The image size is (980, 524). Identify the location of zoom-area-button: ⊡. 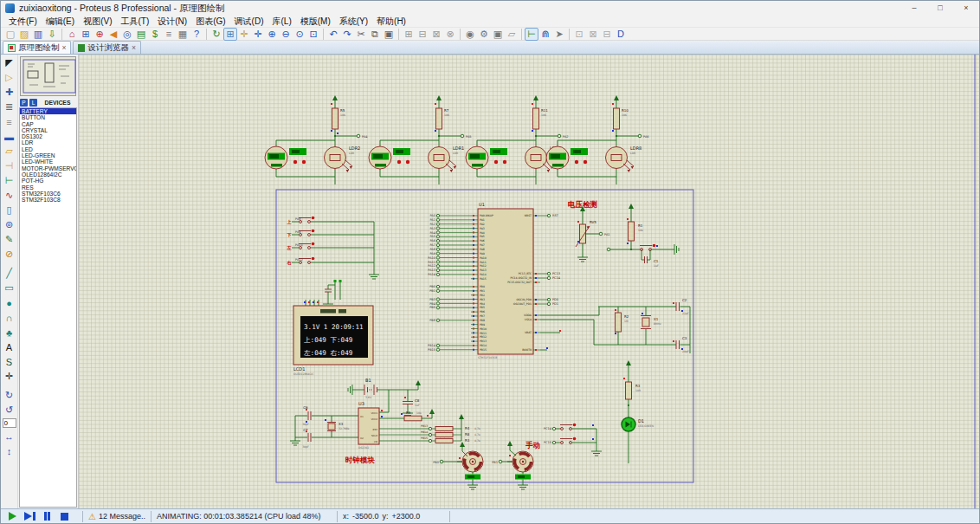
(313, 35).